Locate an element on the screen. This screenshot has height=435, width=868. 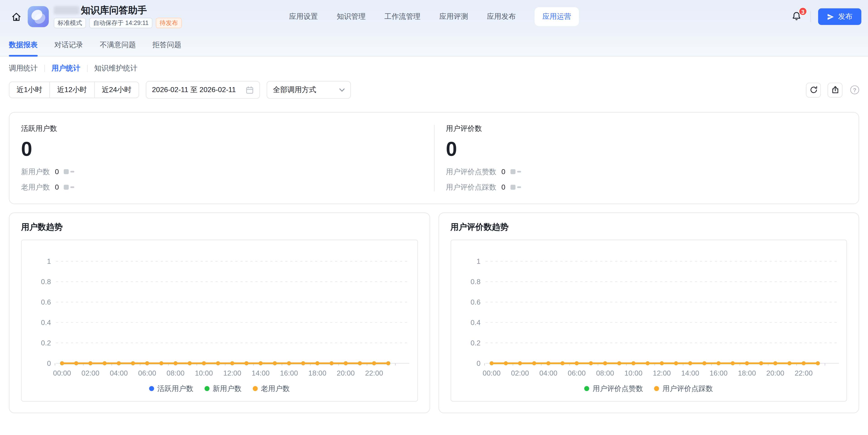
active-users-title: 活跃用户数 is located at coordinates (222, 129).